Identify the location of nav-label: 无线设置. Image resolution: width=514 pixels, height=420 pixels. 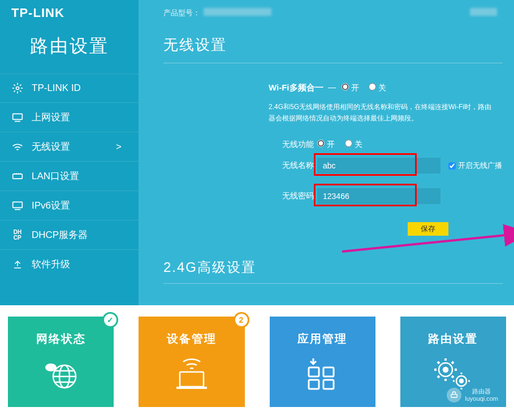
(51, 147).